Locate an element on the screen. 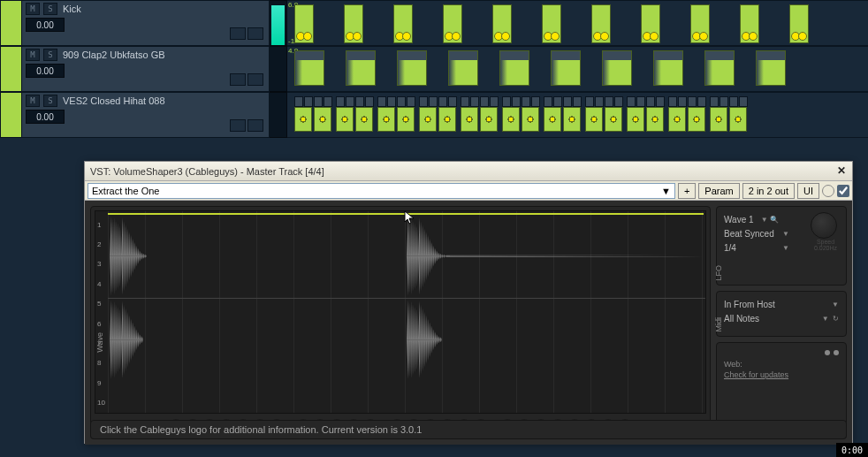  bypass-button is located at coordinates (828, 191).